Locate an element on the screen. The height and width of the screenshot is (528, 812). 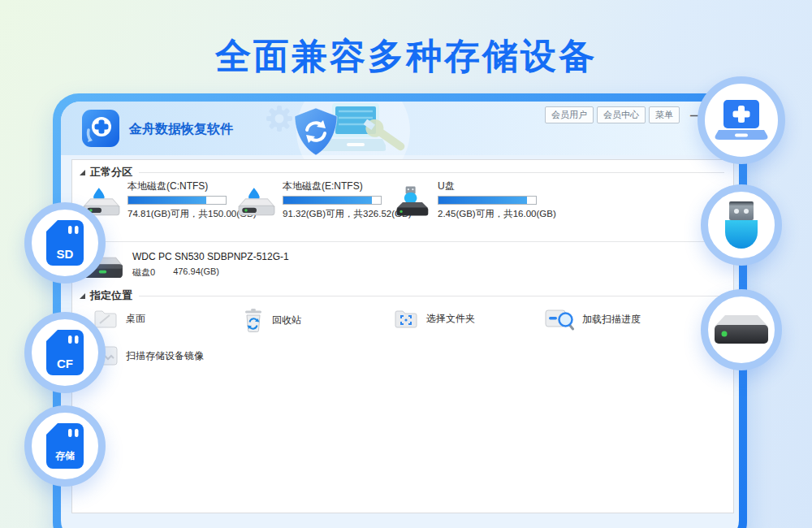
window-toolbar: 会员用户 会员中心 菜单 — is located at coordinates (624, 115).